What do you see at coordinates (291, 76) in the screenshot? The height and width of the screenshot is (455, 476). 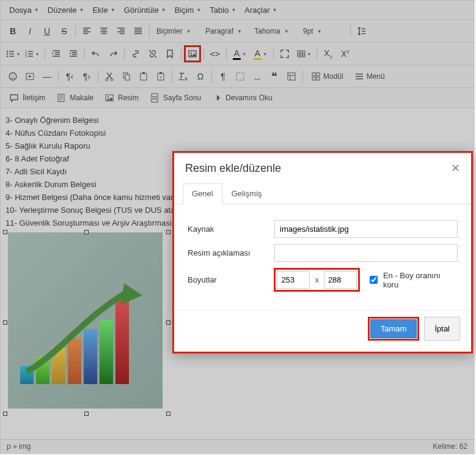 I see `template-icon` at bounding box center [291, 76].